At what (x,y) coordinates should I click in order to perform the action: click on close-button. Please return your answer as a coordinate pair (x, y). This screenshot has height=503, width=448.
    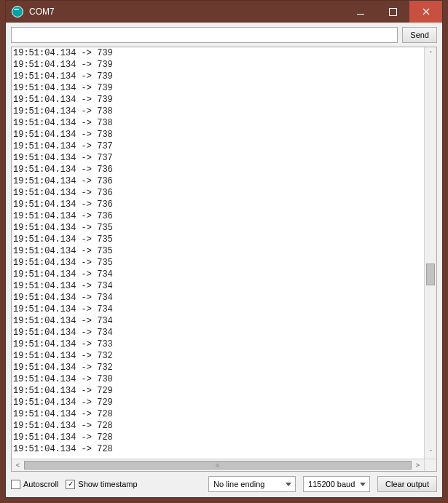
    Looking at the image, I should click on (425, 12).